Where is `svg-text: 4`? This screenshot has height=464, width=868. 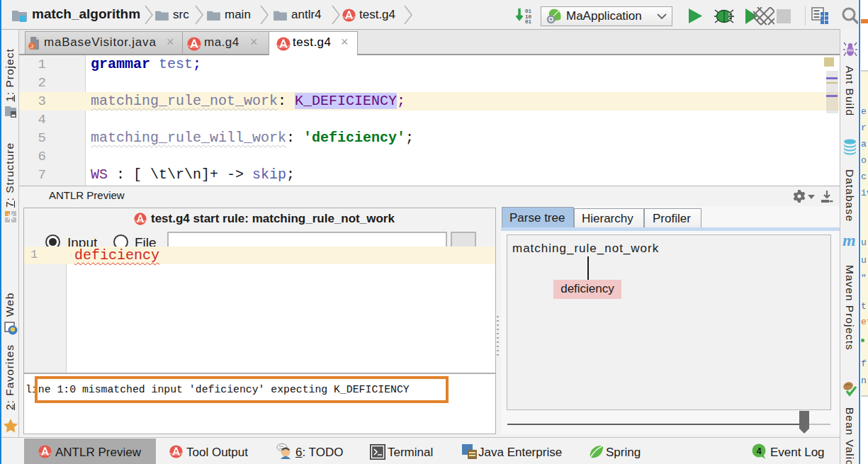 svg-text: 4 is located at coordinates (759, 451).